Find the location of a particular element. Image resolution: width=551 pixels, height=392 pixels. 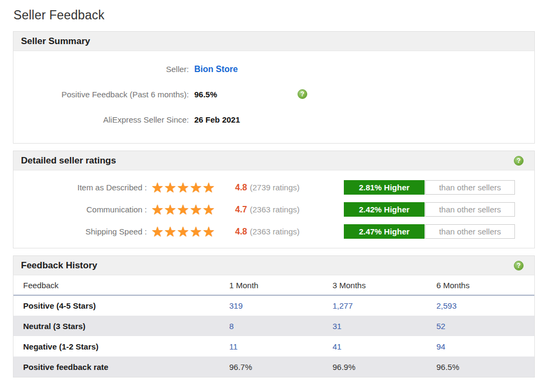

feedback-history-header: Feedback History ? is located at coordinates (274, 266).